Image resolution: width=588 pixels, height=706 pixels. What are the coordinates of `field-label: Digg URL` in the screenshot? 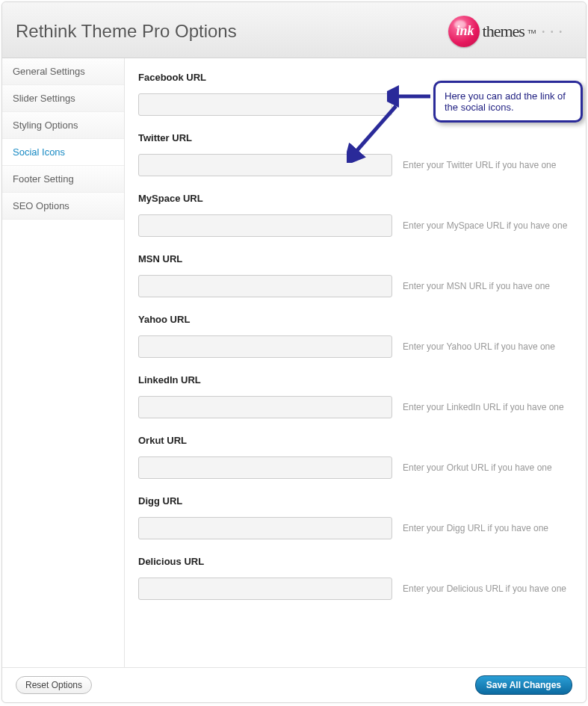 It's located at (354, 501).